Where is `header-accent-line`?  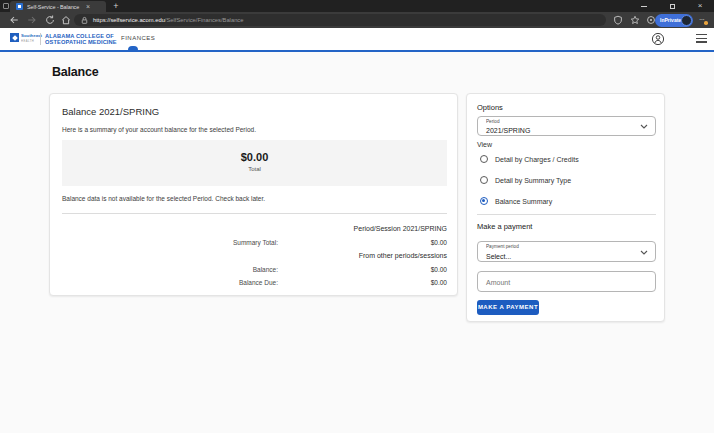 header-accent-line is located at coordinates (357, 51).